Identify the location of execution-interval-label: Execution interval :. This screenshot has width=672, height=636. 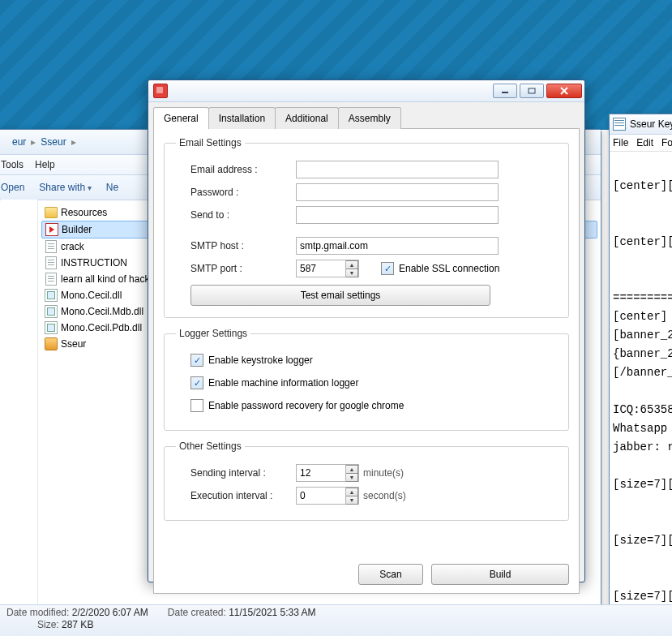
(236, 496).